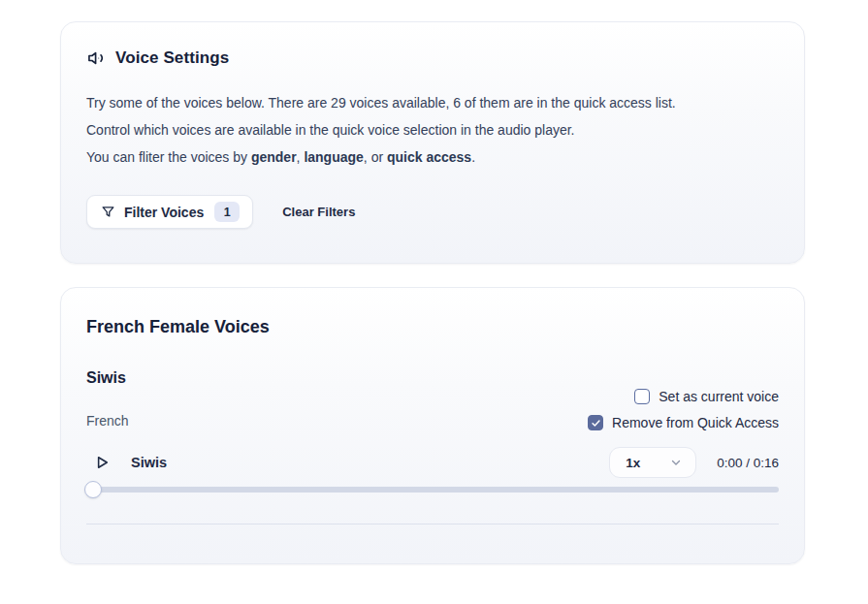  What do you see at coordinates (676, 462) in the screenshot?
I see `chevron-down-icon` at bounding box center [676, 462].